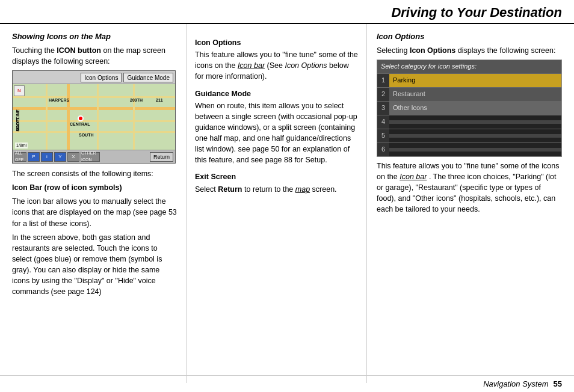 This screenshot has width=574, height=392. I want to click on map-scale: 1/8mi, so click(22, 145).